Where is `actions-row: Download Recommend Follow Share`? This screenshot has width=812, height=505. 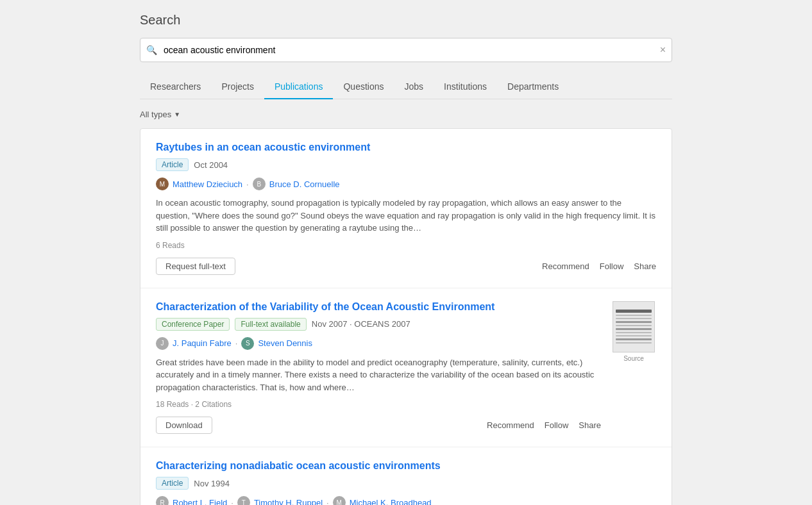 actions-row: Download Recommend Follow Share is located at coordinates (378, 426).